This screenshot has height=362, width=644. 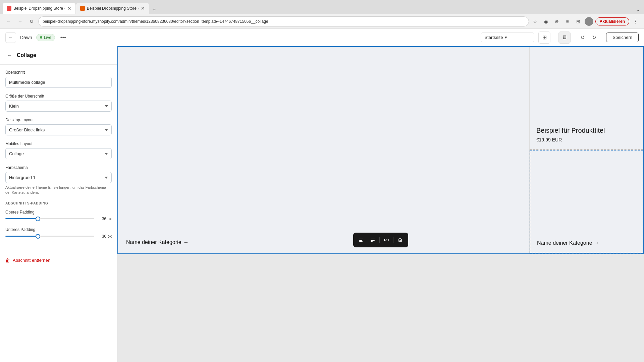 What do you see at coordinates (32, 21) in the screenshot?
I see `reload-button: ↻` at bounding box center [32, 21].